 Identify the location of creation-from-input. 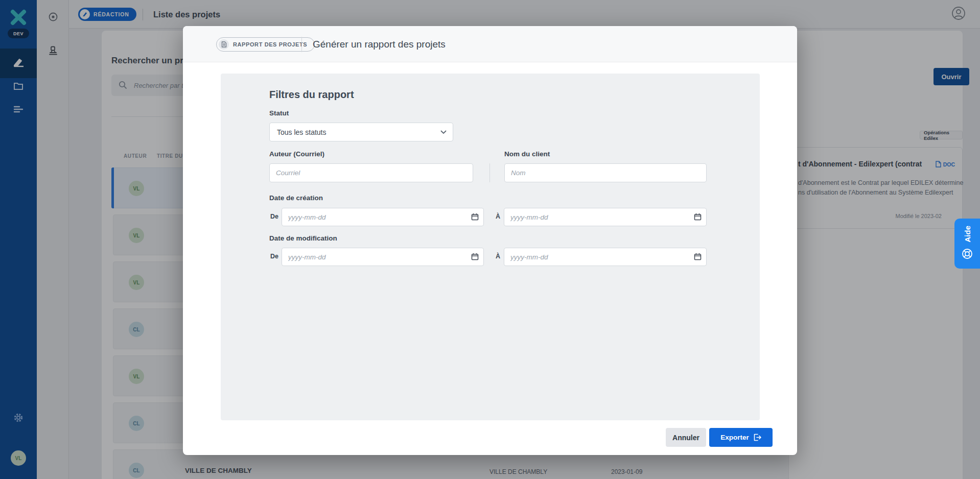
(383, 217).